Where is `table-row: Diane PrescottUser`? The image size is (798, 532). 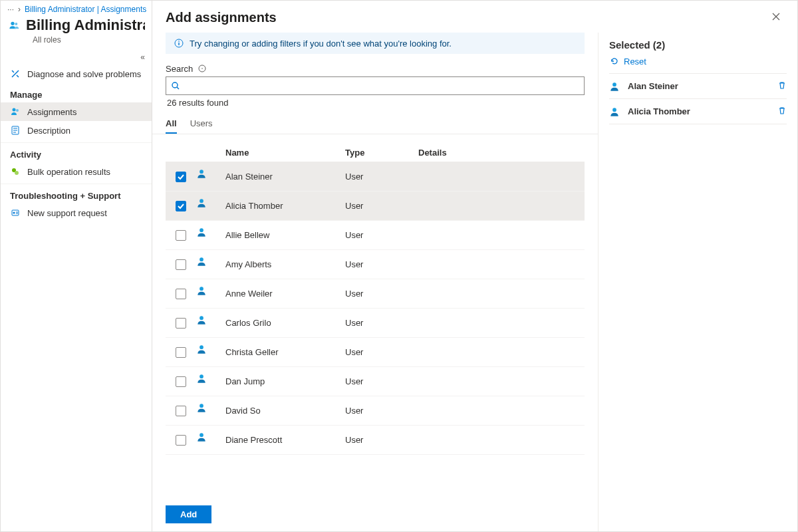
table-row: Diane PrescottUser is located at coordinates (375, 440).